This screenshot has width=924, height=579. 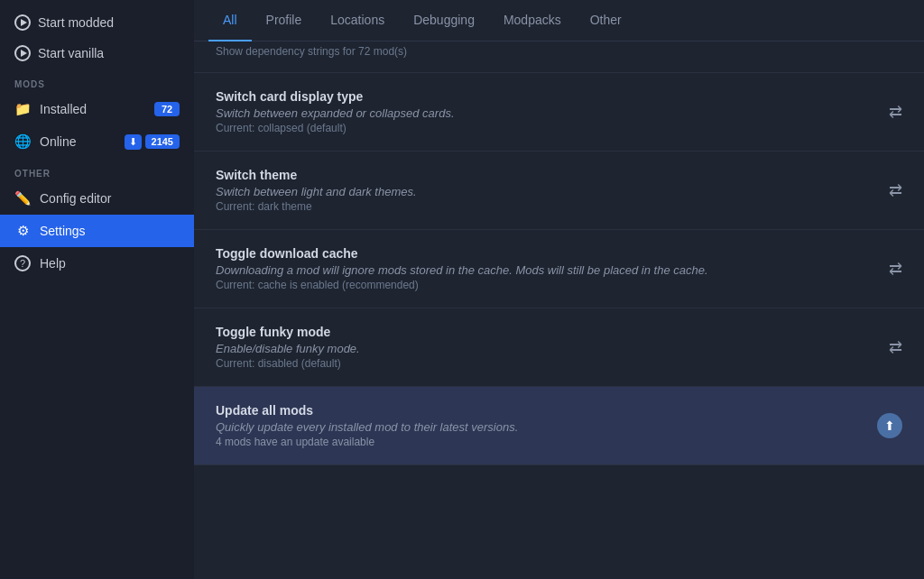 What do you see at coordinates (284, 21) in the screenshot?
I see `tab-profile: Profile` at bounding box center [284, 21].